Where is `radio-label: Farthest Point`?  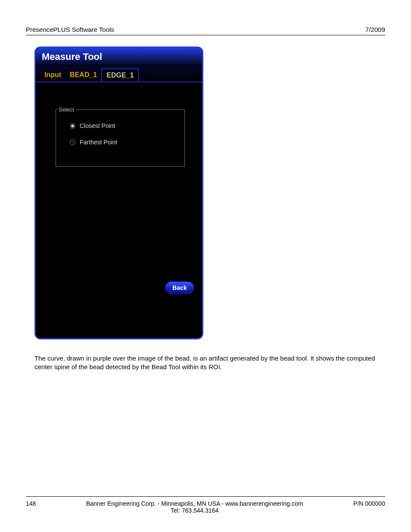 radio-label: Farthest Point is located at coordinates (98, 142).